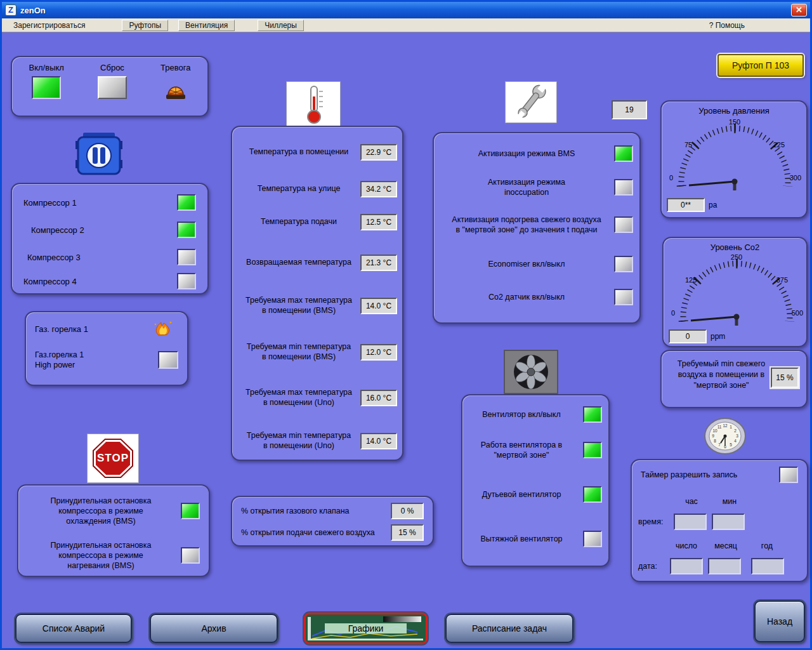 The image size is (812, 650). Describe the element at coordinates (799, 10) in the screenshot. I see `close-icon: ✕` at that location.